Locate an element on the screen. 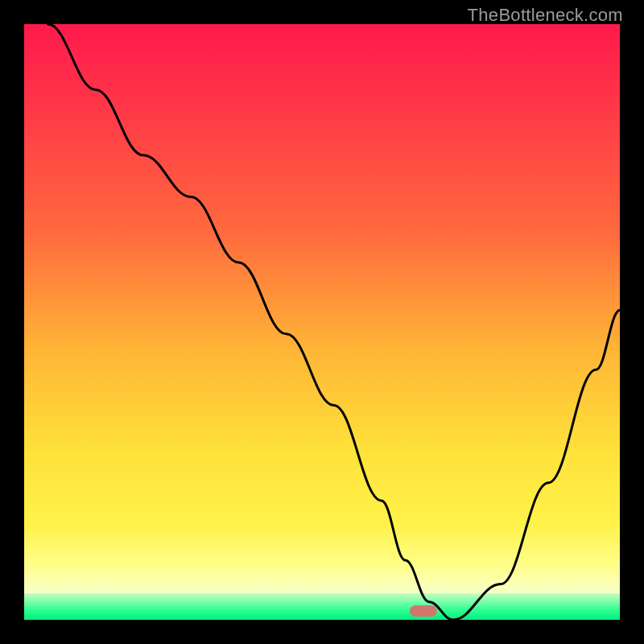 The width and height of the screenshot is (644, 644). optimum-marker is located at coordinates (423, 611).